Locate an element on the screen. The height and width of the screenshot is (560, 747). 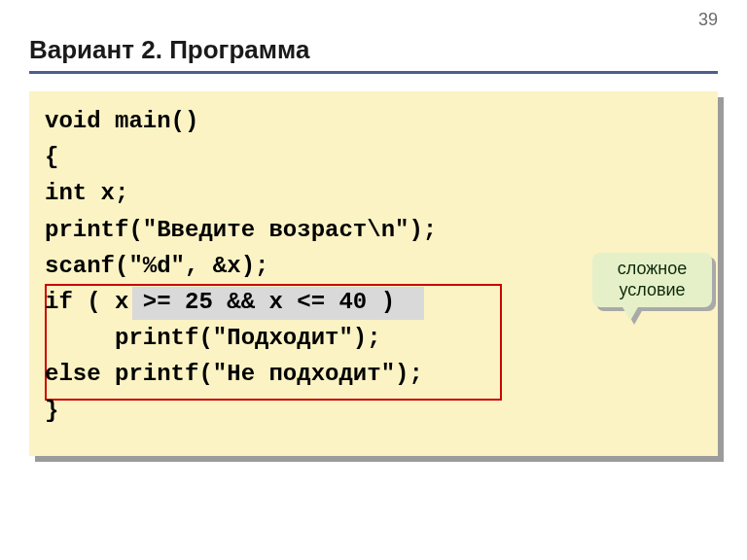
code-line-3: int x; is located at coordinates (374, 192).